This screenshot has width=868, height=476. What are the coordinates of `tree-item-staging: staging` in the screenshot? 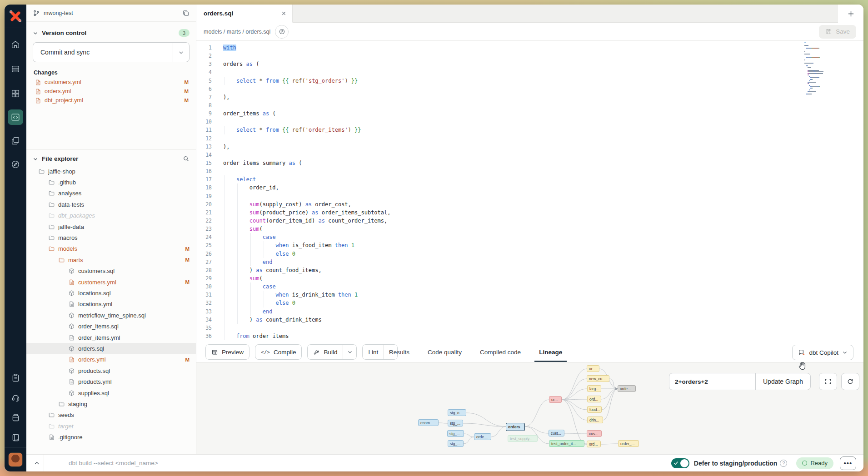 It's located at (111, 404).